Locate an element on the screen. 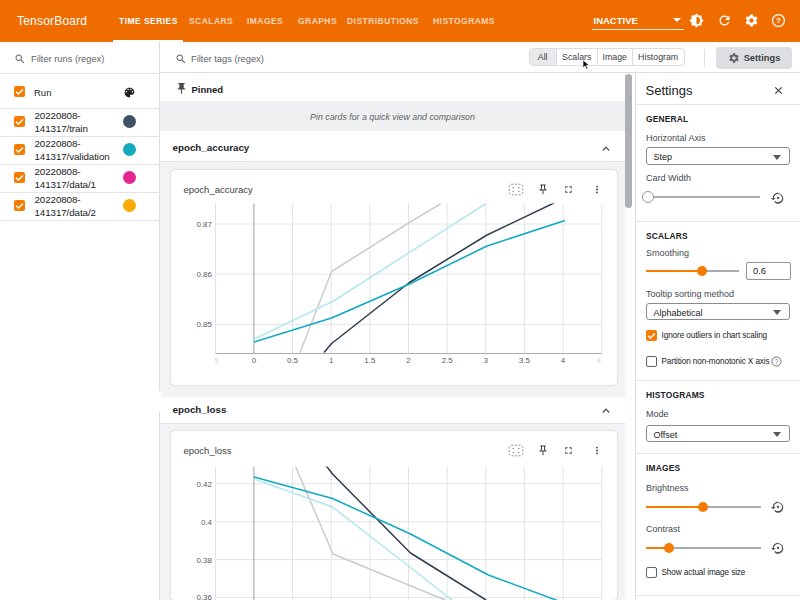  svg-text: 0.4 is located at coordinates (207, 522).